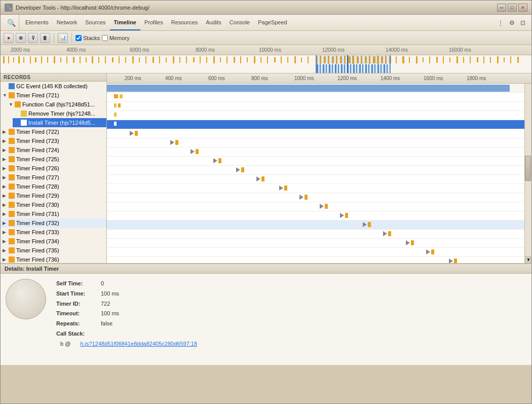 Image resolution: width=532 pixels, height=404 pixels. Describe the element at coordinates (125, 22) in the screenshot. I see `tab-timeline: Timeline` at that location.